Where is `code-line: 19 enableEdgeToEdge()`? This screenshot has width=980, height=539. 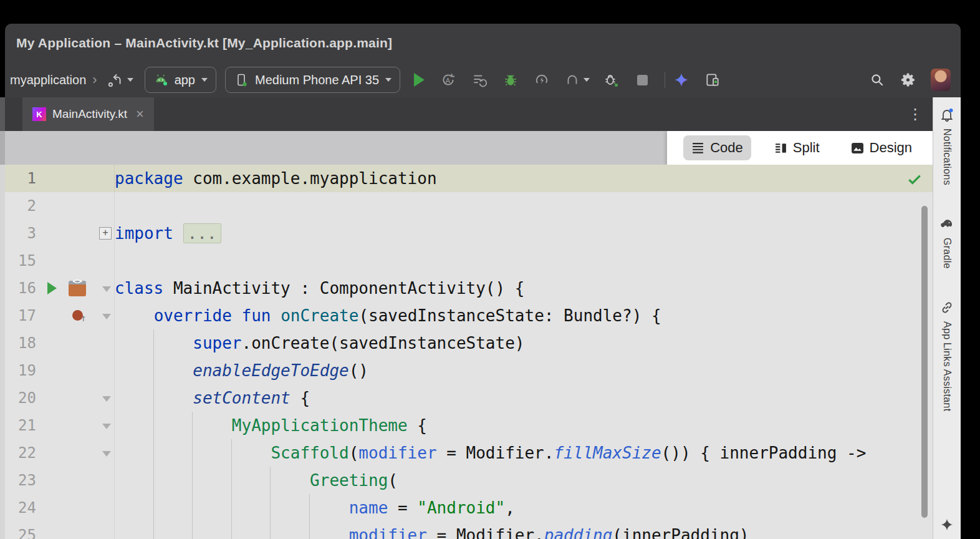
code-line: 19 enableEdgeToEdge() is located at coordinates (469, 371).